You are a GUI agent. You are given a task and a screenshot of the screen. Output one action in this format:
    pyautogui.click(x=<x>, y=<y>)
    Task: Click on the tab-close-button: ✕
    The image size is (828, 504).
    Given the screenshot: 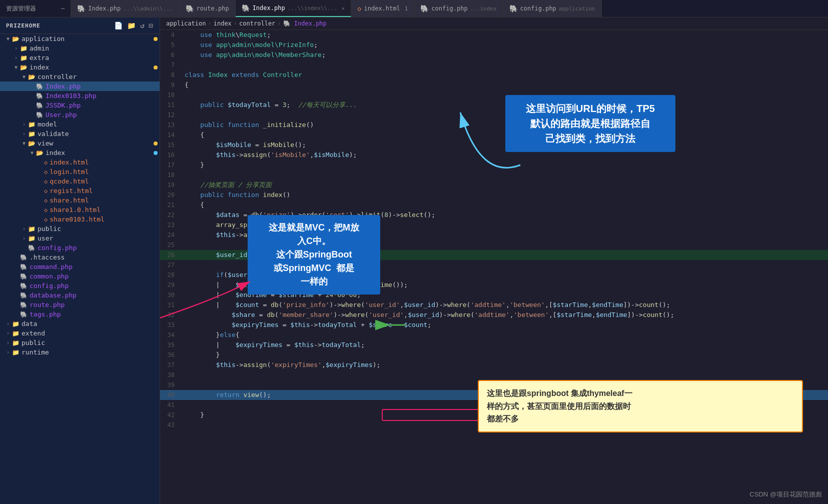 What is the action you would take?
    pyautogui.click(x=343, y=8)
    